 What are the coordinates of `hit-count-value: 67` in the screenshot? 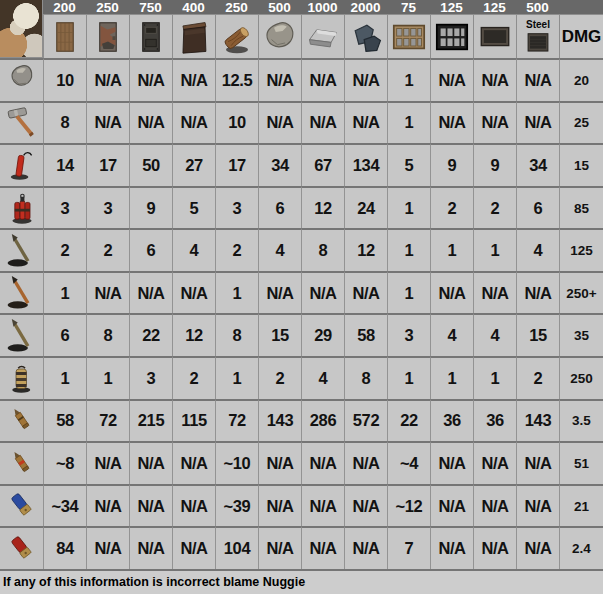 It's located at (323, 166).